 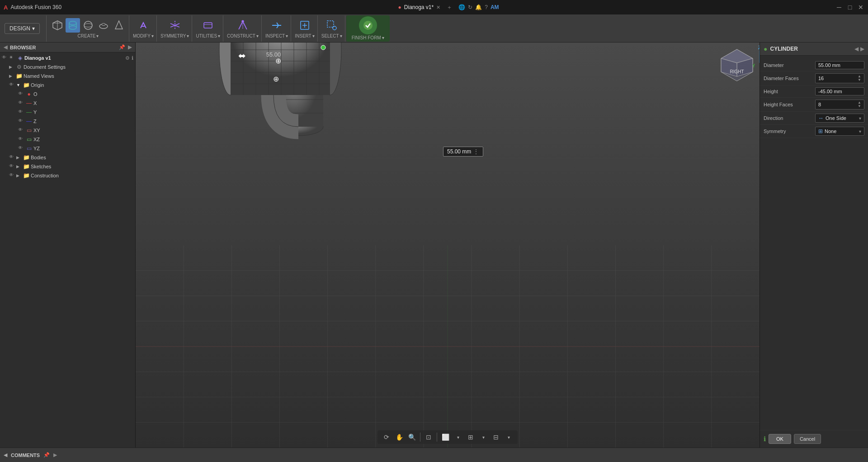 What do you see at coordinates (44, 67) in the screenshot?
I see `tree-label-doc-settings: Document Settings` at bounding box center [44, 67].